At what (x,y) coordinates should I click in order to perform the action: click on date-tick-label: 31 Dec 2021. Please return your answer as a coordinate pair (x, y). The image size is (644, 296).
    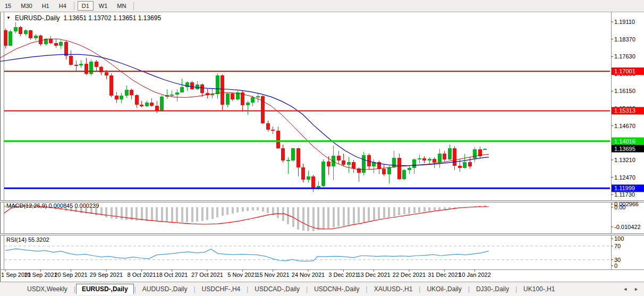
    Looking at the image, I should click on (444, 275).